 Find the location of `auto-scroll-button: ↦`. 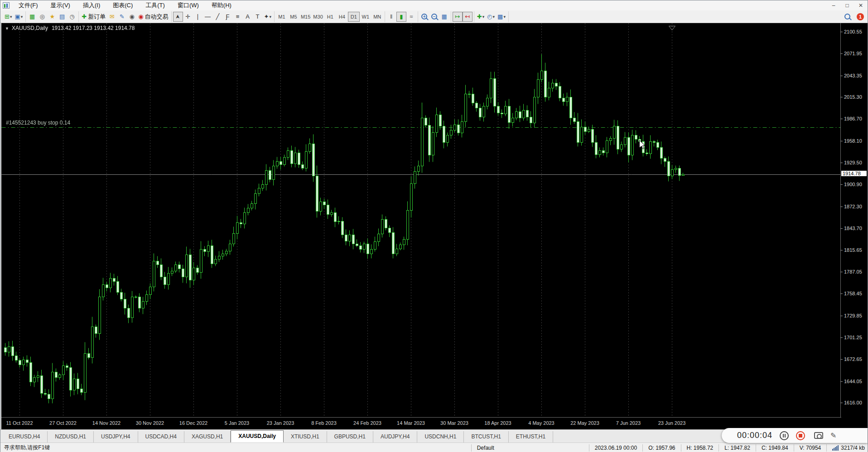

auto-scroll-button: ↦ is located at coordinates (458, 17).